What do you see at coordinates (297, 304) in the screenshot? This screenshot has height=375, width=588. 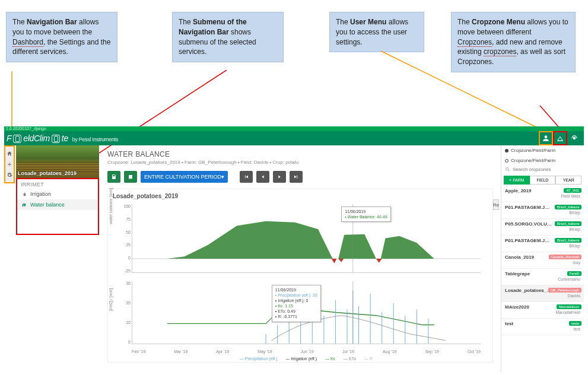 I see `chart-tooltip-2: 11/06/2019 • Precipitation (eff.): 28 • …` at bounding box center [297, 304].